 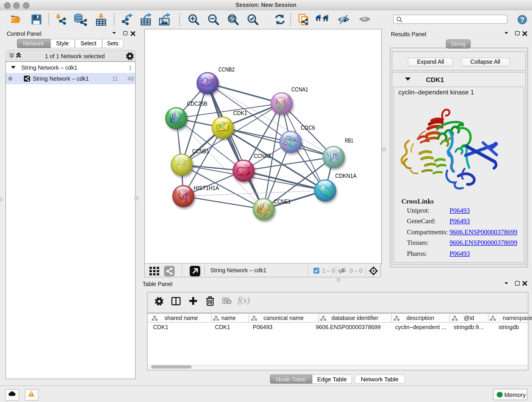 I want to click on svg-text: RB1, so click(x=349, y=140).